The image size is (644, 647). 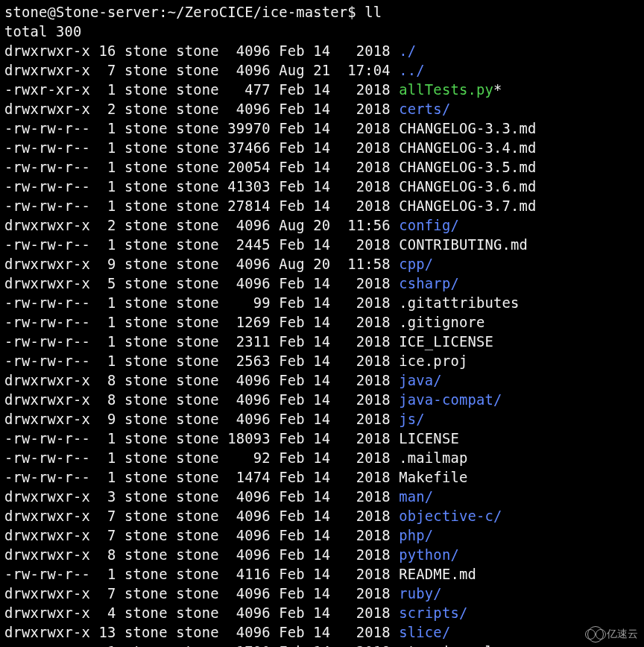 What do you see at coordinates (446, 646) in the screenshot?
I see `file-name: .travis.yml` at bounding box center [446, 646].